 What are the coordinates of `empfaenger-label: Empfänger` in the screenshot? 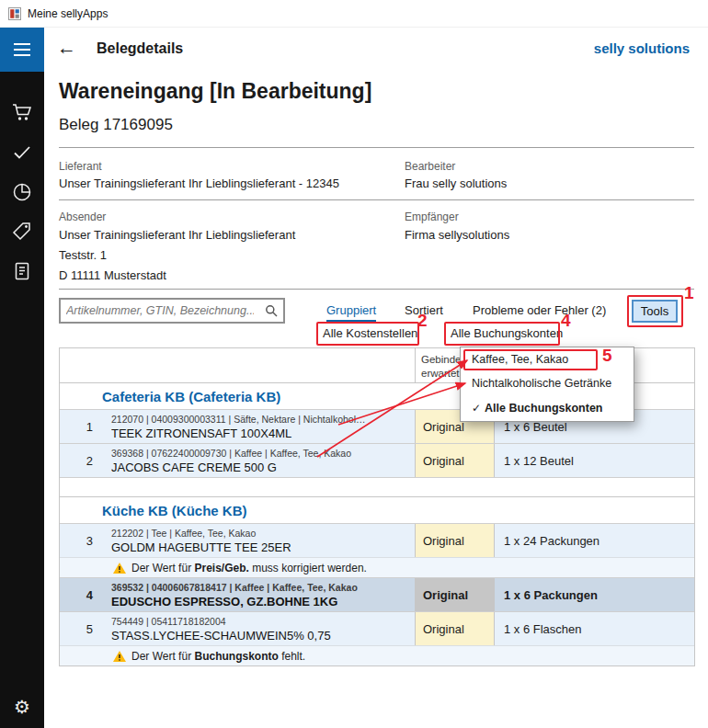 It's located at (432, 217).